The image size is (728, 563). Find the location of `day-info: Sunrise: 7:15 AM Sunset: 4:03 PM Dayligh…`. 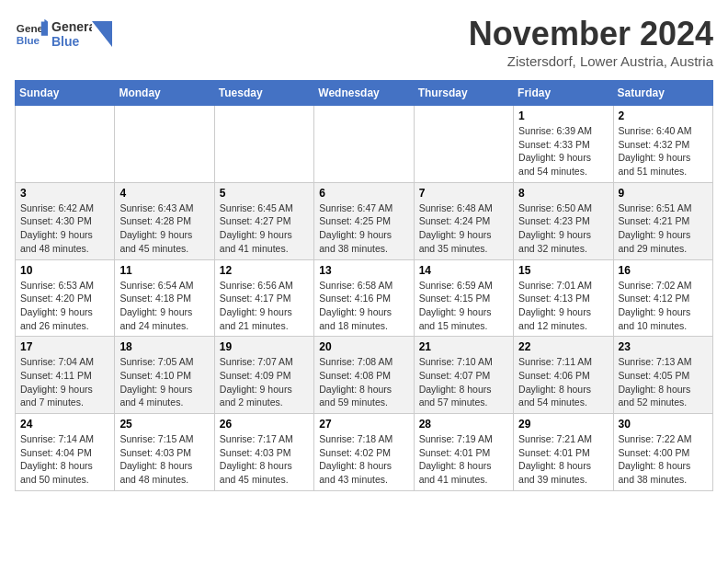

day-info: Sunrise: 7:15 AM Sunset: 4:03 PM Dayligh… is located at coordinates (164, 460).